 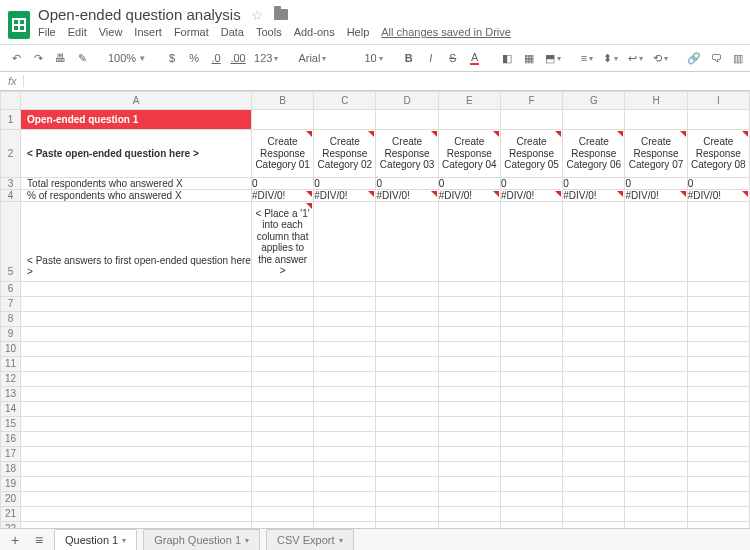 I want to click on rotate-button: ⟲▾, so click(x=660, y=58).